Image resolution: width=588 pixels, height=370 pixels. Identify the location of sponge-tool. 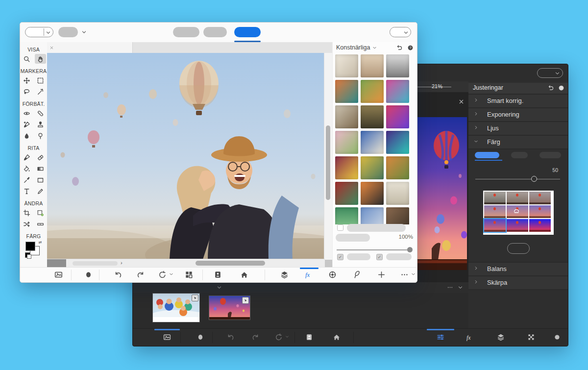
(40, 136).